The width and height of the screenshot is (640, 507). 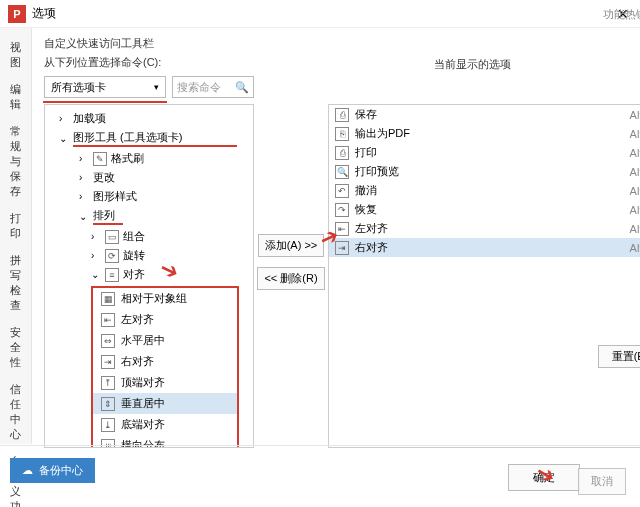 What do you see at coordinates (16, 236) in the screenshot?
I see `sidebar: 视图 编辑 常规与保存 打印 拼写检查 安全性 信任中心 自定义功能区 快速访问…` at bounding box center [16, 236].